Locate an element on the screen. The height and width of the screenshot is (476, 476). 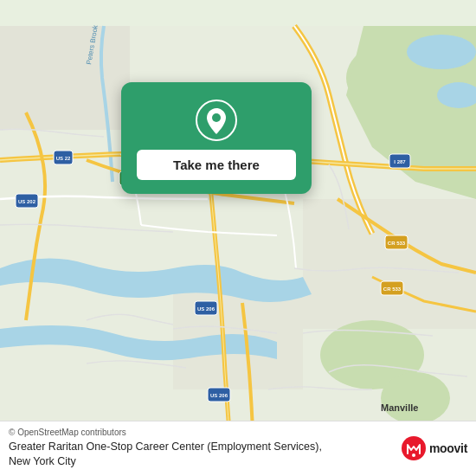
svg-text: I 287 is located at coordinates (400, 162).